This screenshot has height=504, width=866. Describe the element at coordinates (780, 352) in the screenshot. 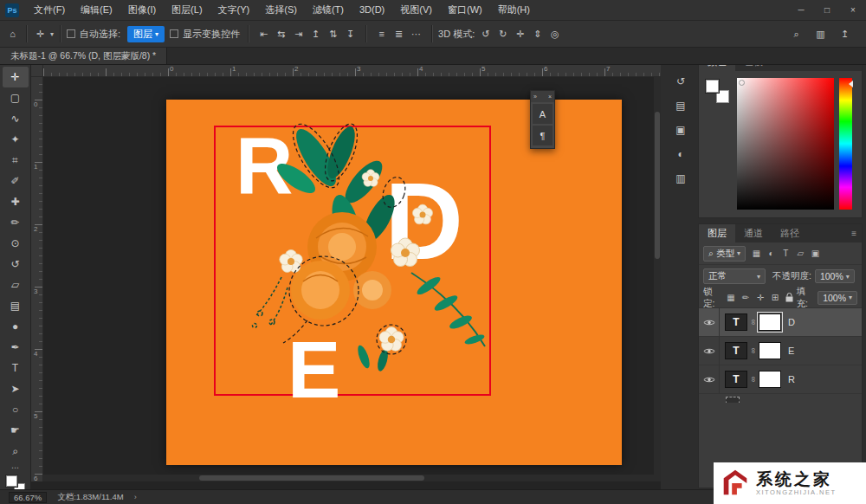

I see `layer-row-E: T∞E` at that location.